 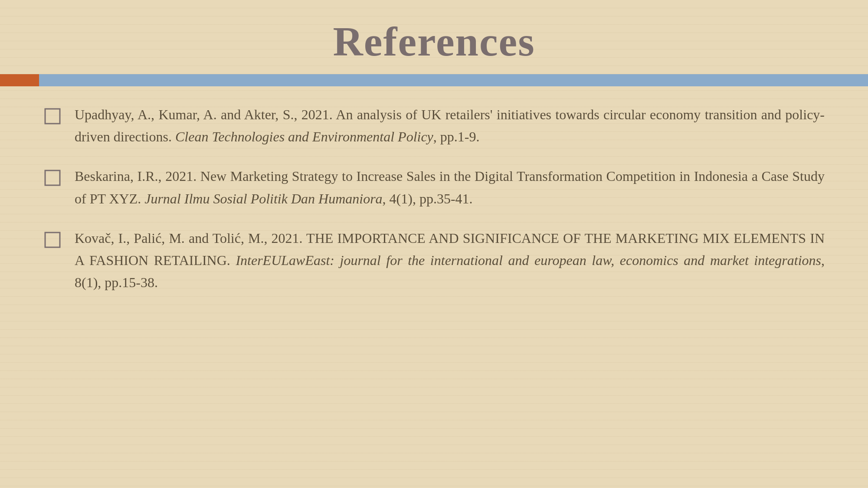 What do you see at coordinates (449, 261) in the screenshot?
I see `reference-text: Kovač, I., Palić, M. and Tolić, M., 2021…` at bounding box center [449, 261].